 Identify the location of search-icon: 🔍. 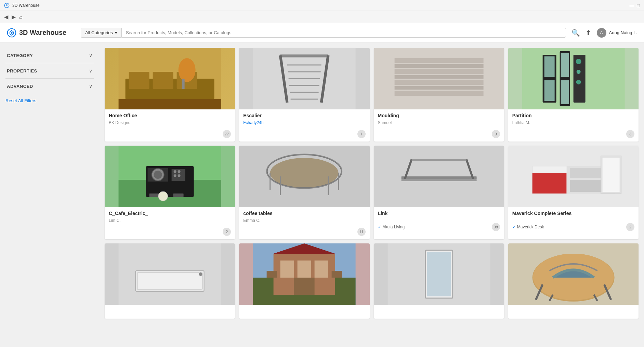
(576, 33).